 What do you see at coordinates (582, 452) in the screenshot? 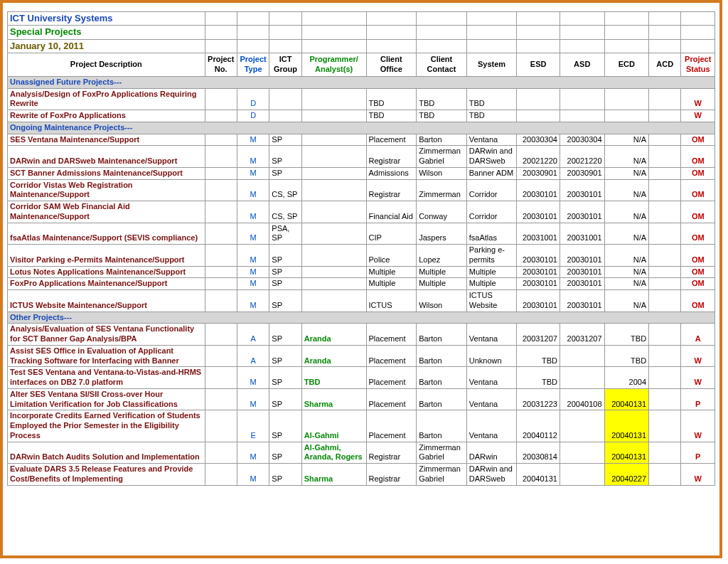
I see `asd` at bounding box center [582, 452].